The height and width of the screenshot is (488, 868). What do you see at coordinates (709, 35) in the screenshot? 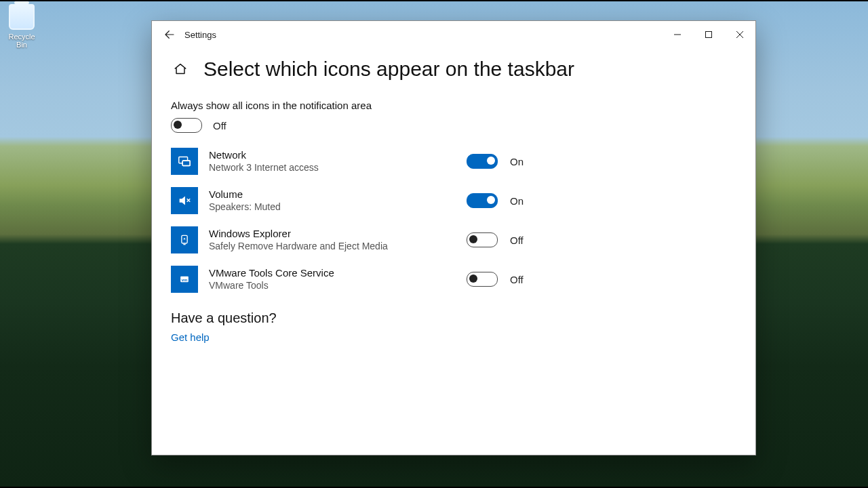
I see `maximize-icon` at bounding box center [709, 35].